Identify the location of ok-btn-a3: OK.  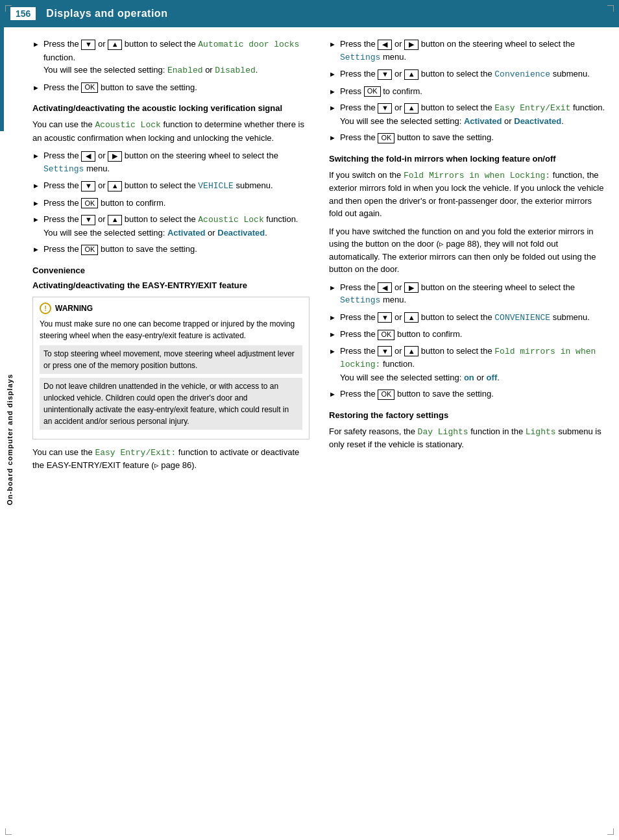
(90, 203).